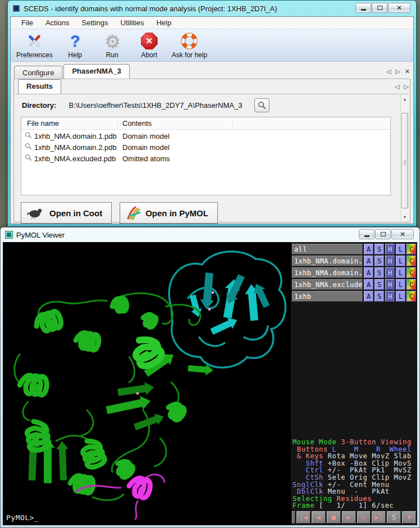 The image size is (420, 528). What do you see at coordinates (206, 156) in the screenshot?
I see `file-table: File name Contents 1xhb_NMA.domain.1.pdb…` at bounding box center [206, 156].